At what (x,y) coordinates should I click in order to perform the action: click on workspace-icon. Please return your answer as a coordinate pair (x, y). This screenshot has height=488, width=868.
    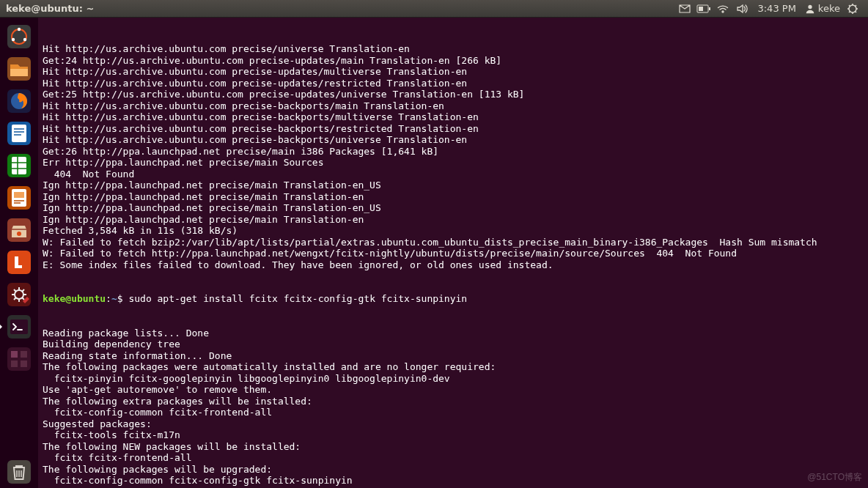
    Looking at the image, I should click on (19, 359).